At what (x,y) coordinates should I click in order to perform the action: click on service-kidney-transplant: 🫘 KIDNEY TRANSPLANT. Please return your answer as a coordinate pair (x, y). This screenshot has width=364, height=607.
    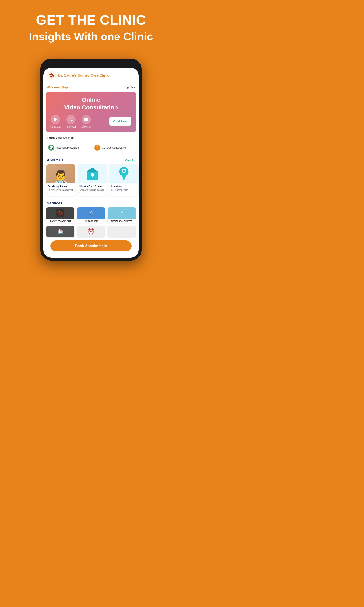
    Looking at the image, I should click on (60, 215).